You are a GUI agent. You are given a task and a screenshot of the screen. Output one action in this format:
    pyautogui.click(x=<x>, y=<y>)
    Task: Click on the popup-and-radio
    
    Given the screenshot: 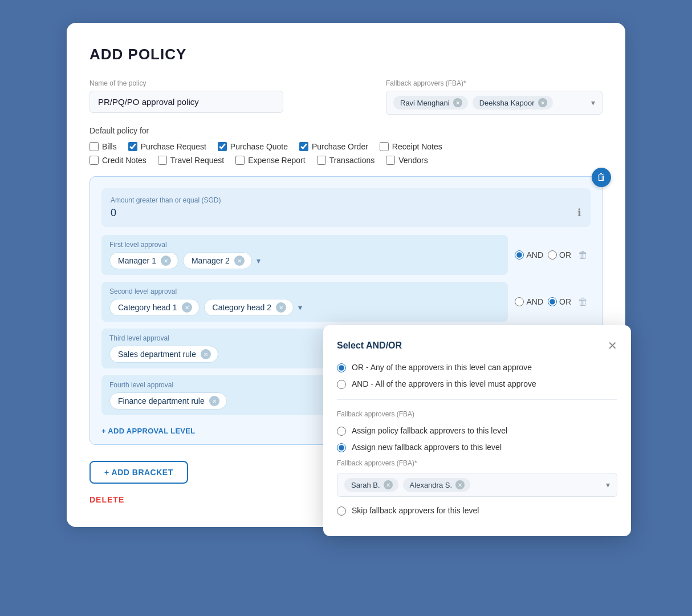 What is the action you would take?
    pyautogui.click(x=341, y=384)
    